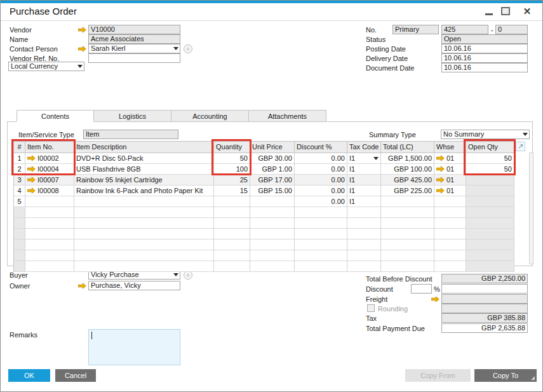 This screenshot has height=392, width=543. What do you see at coordinates (272, 191) in the screenshot?
I see `cell-unit-price: GBP 15.00` at bounding box center [272, 191].